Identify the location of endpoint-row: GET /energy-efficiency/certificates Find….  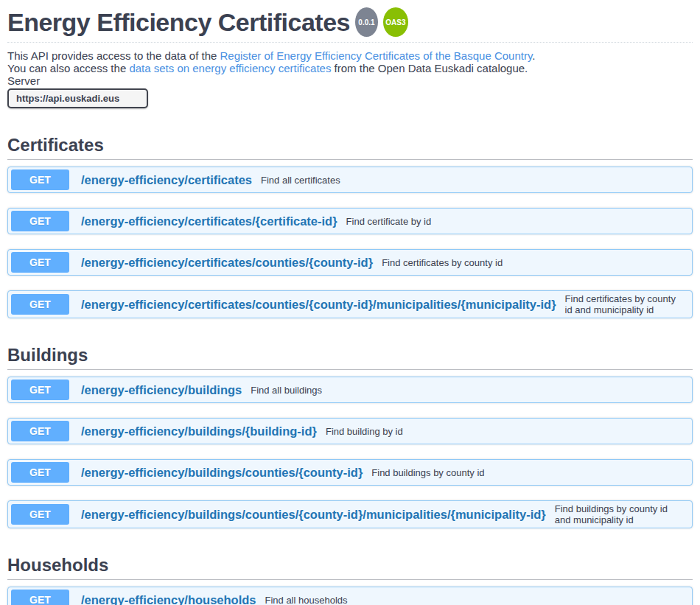
(350, 180).